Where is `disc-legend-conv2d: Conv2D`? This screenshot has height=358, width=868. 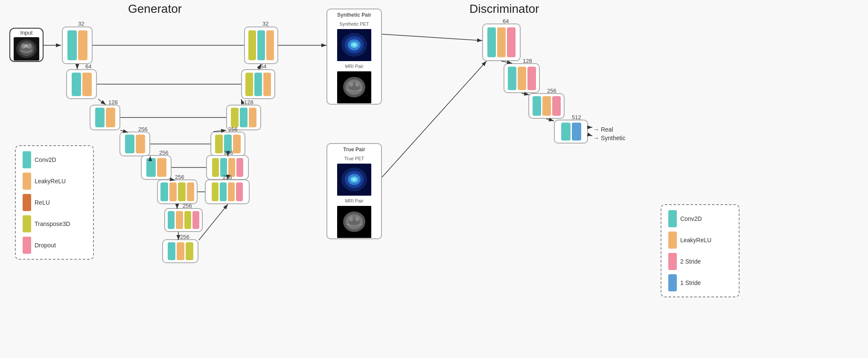
disc-legend-conv2d: Conv2D is located at coordinates (700, 219).